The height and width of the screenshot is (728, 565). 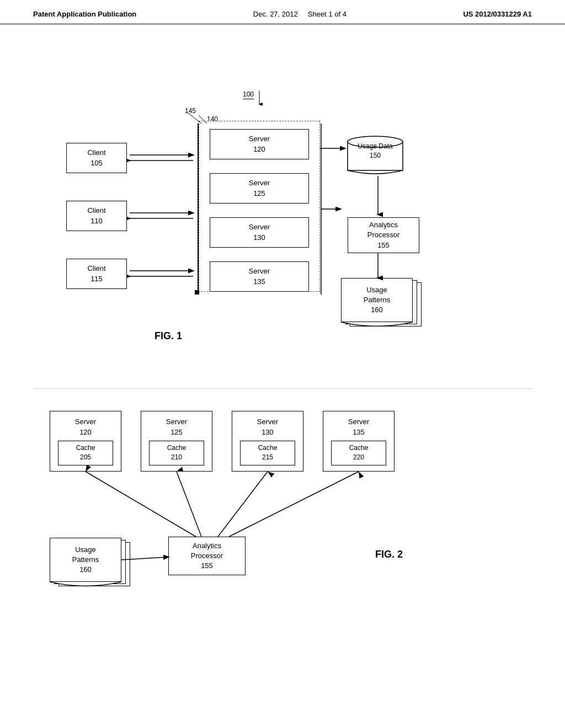 I want to click on fig1-label: FIG. 1, so click(x=168, y=336).